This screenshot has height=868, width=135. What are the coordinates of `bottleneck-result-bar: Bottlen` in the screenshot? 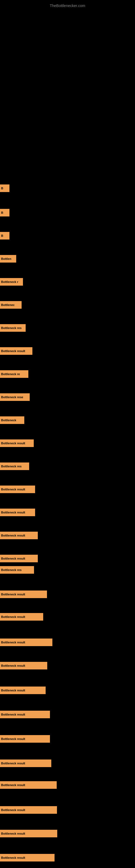 It's located at (8, 259).